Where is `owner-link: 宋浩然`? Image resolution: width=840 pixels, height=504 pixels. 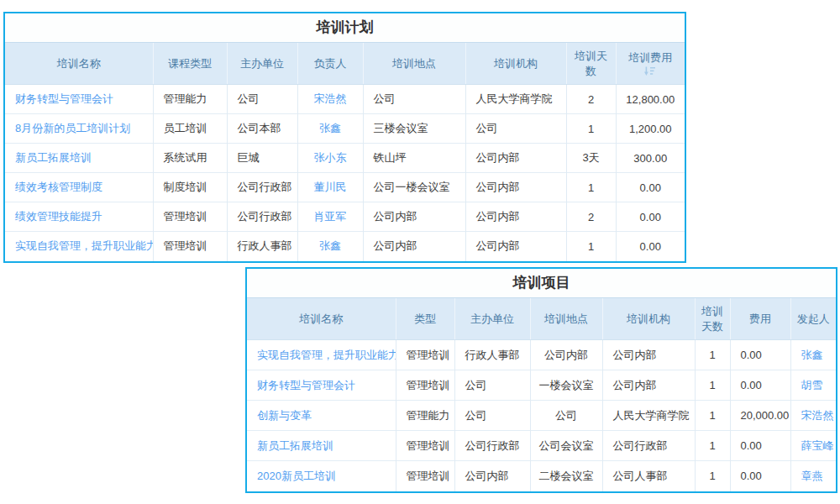 owner-link: 宋浩然 is located at coordinates (331, 99).